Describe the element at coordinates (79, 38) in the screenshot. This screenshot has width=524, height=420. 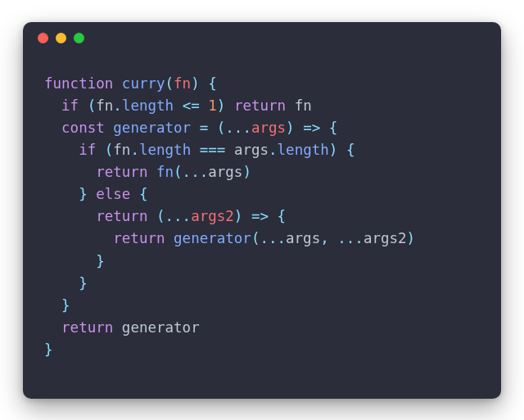
I see `maximize-icon` at that location.